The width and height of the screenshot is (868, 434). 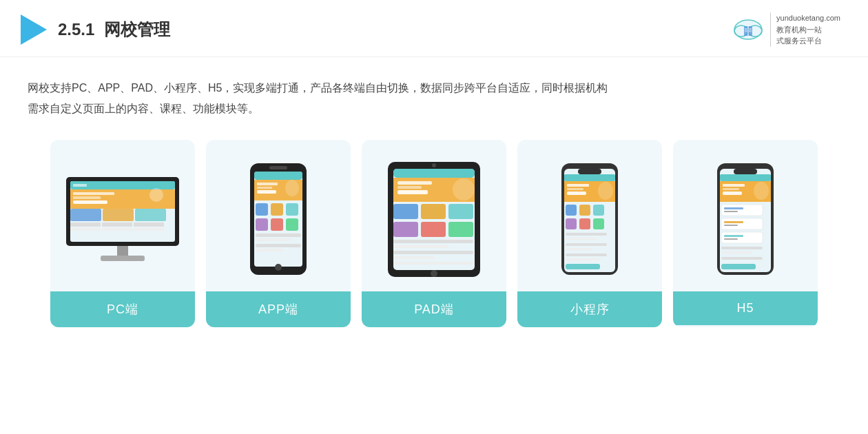 What do you see at coordinates (278, 219) in the screenshot?
I see `app-phone-illustration` at bounding box center [278, 219].